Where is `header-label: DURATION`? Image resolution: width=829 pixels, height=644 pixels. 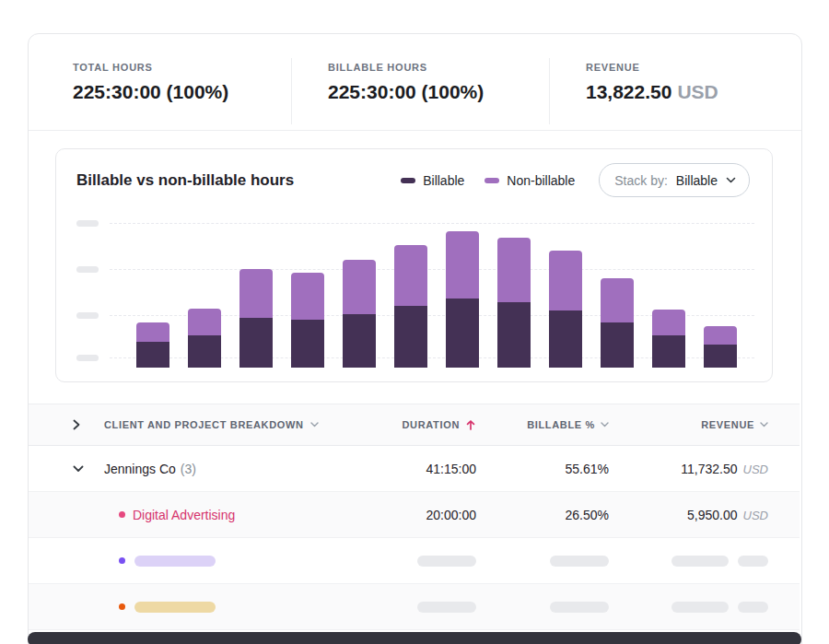
header-label: DURATION is located at coordinates (431, 425).